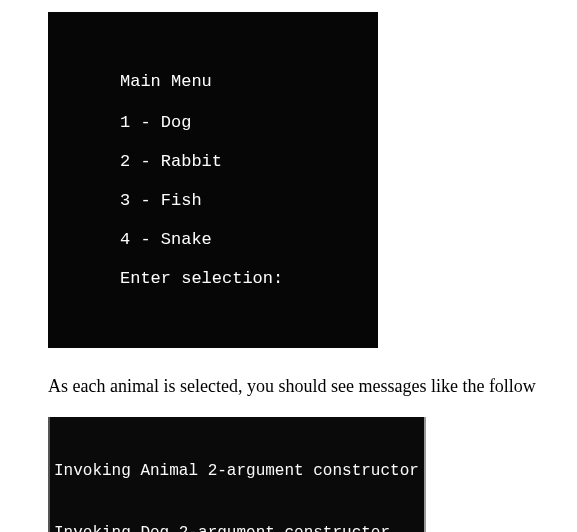 The width and height of the screenshot is (577, 532). I want to click on constructor-output-terminal: Invoking Animal 2-argument constructor I…, so click(237, 474).